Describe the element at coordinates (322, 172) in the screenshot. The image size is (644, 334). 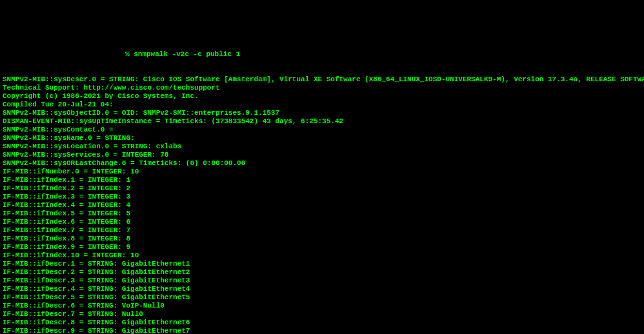
I see `output-line: IF-MIB::ifNumber.0 = INTEGER: 10` at that location.